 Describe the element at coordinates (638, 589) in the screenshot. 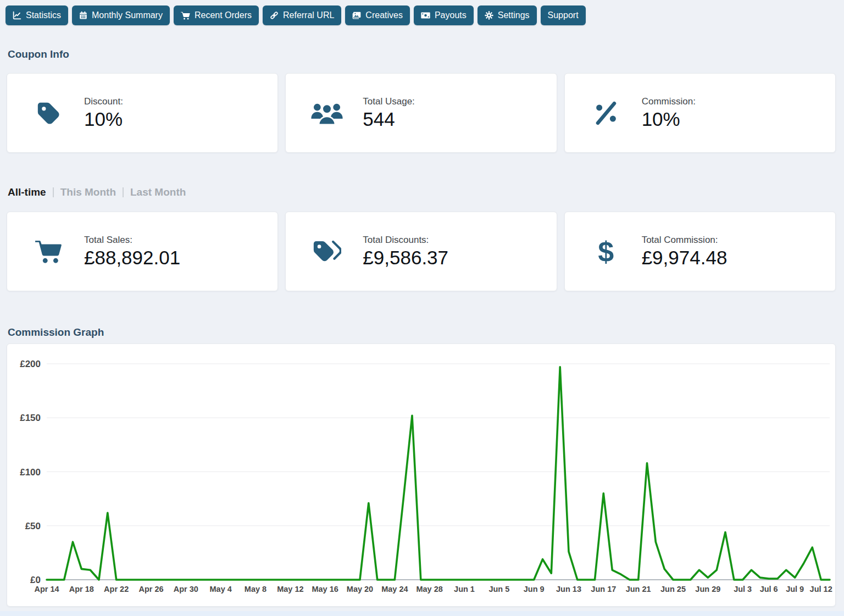

I see `x-axis-tick-label: Jun 21` at that location.